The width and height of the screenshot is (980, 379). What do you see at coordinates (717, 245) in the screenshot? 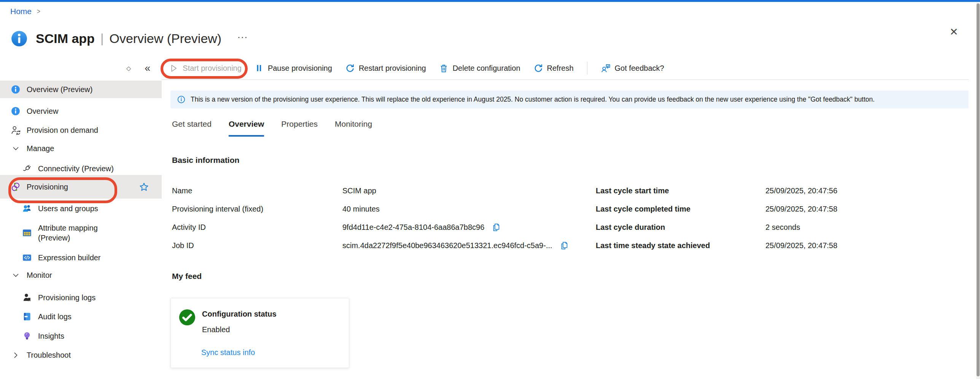
I see `field-row-steady-state: Last time steady state achieved 25/09/20…` at bounding box center [717, 245].